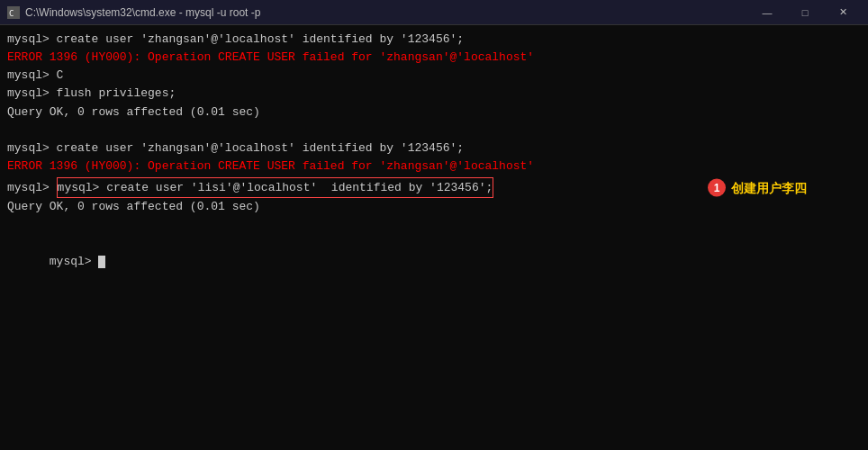 This screenshot has width=868, height=450. What do you see at coordinates (434, 207) in the screenshot?
I see `query-ok-line: Query OK, 0 rows affected (0.01 sec)` at bounding box center [434, 207].